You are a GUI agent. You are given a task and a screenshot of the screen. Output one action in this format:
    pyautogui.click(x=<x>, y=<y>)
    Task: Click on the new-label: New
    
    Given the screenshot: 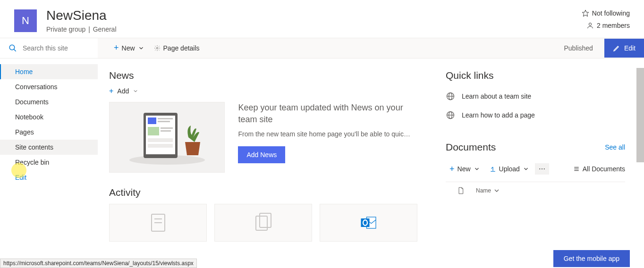 What is the action you would take?
    pyautogui.click(x=128, y=48)
    